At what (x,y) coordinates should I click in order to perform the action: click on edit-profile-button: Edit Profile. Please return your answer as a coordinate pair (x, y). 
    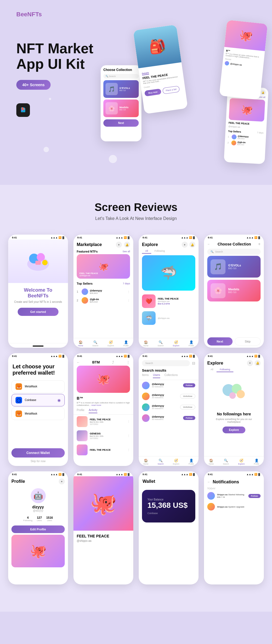
    Looking at the image, I should click on (38, 529).